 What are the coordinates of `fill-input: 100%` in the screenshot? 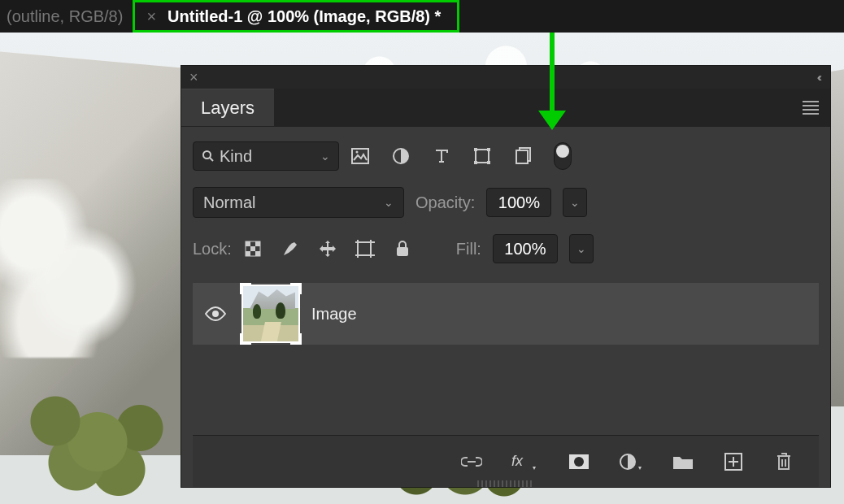 It's located at (525, 249).